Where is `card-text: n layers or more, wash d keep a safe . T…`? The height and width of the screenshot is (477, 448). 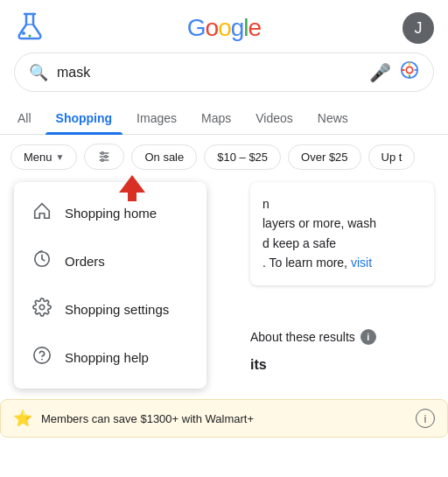
card-text: n layers or more, wash d keep a safe . T… is located at coordinates (342, 234).